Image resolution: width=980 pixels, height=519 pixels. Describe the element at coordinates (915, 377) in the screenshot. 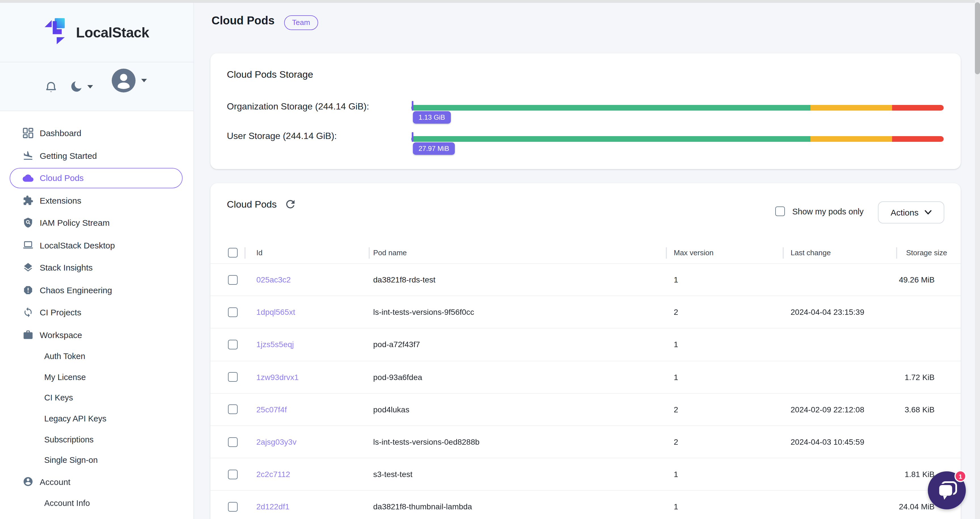

I see `storage-size-cell: 1.72 KiB` at that location.